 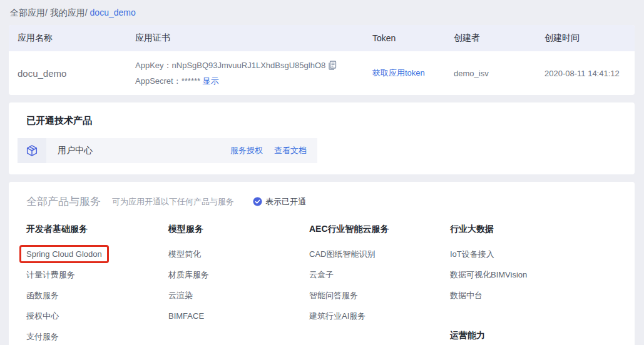 What do you see at coordinates (211, 81) in the screenshot?
I see `show-secret-link: 显示` at bounding box center [211, 81].